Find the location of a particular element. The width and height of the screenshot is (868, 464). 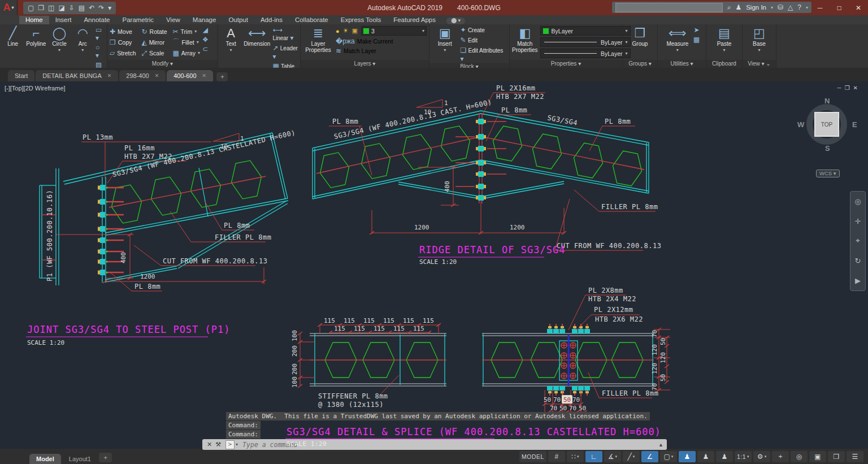

file-tab-400-600: 400-600✕ is located at coordinates (190, 76).